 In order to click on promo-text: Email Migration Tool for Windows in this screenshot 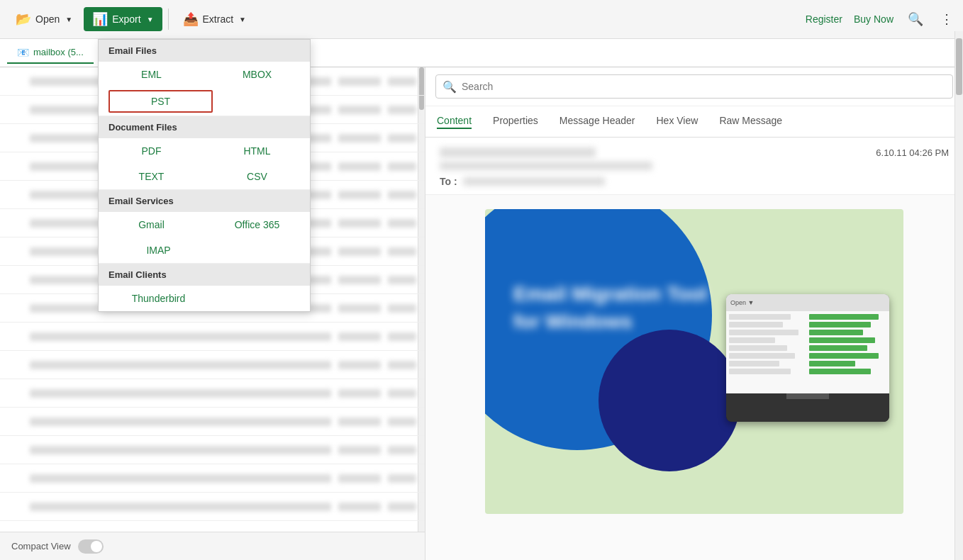, I will do `click(613, 308)`.